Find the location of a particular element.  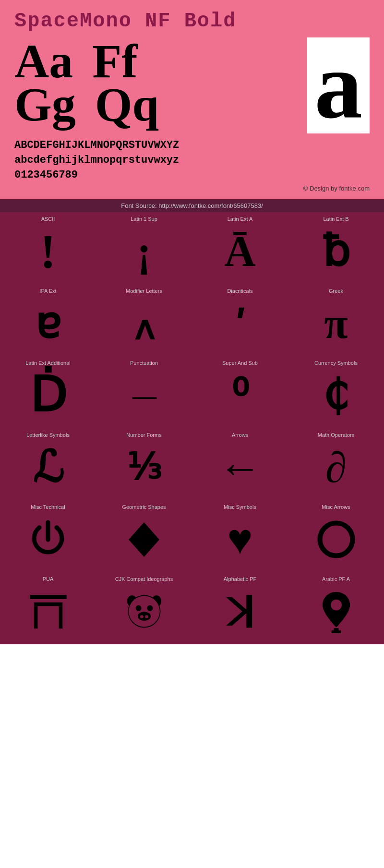

symbol-miscsym: ♥ is located at coordinates (240, 540).